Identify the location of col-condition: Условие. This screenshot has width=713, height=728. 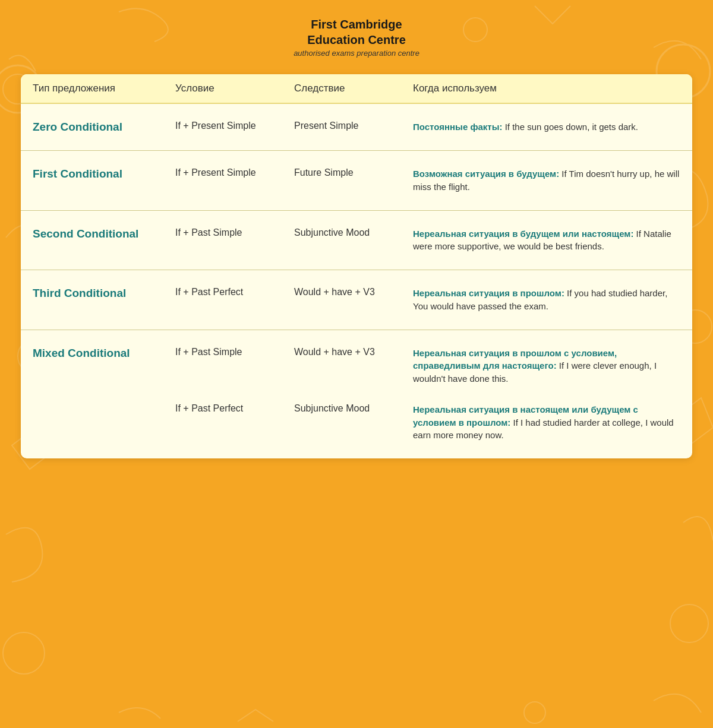
(235, 88).